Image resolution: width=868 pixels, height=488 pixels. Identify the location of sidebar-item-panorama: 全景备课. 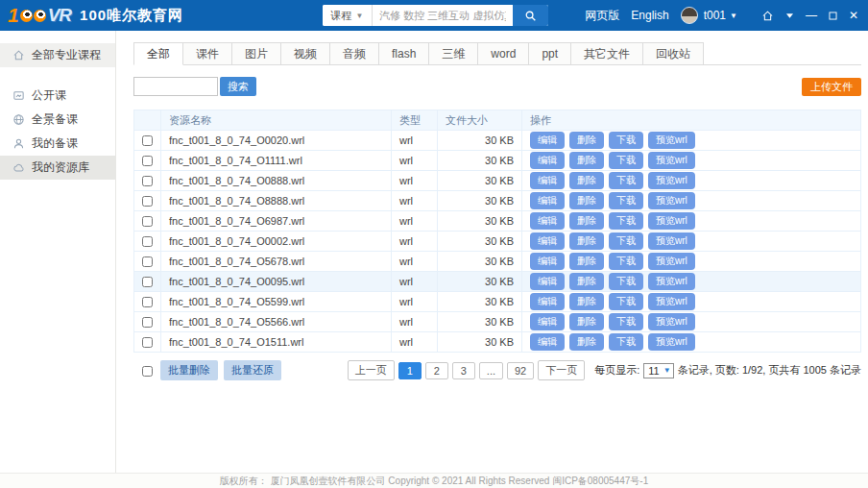
(58, 119).